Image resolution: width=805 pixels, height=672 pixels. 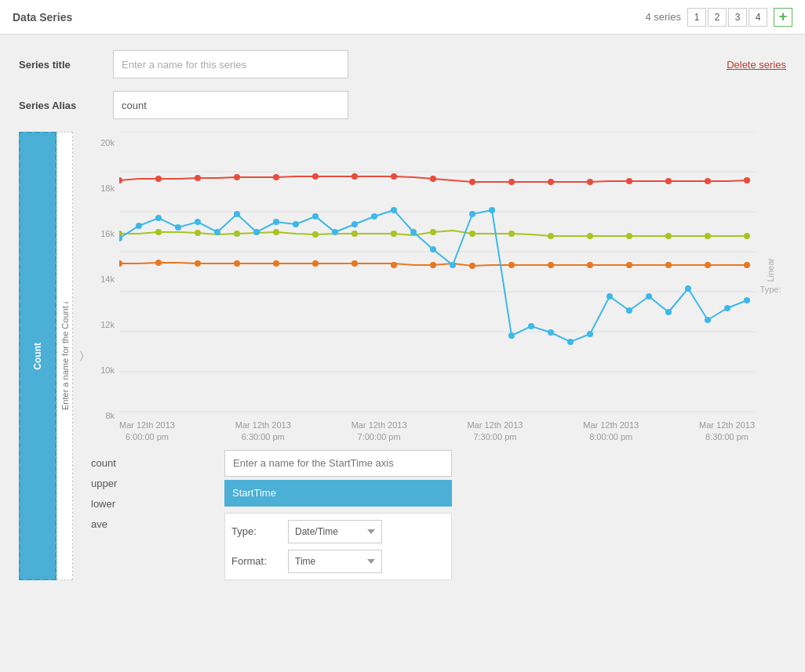 What do you see at coordinates (758, 17) in the screenshot?
I see `series-tab-4: 4` at bounding box center [758, 17].